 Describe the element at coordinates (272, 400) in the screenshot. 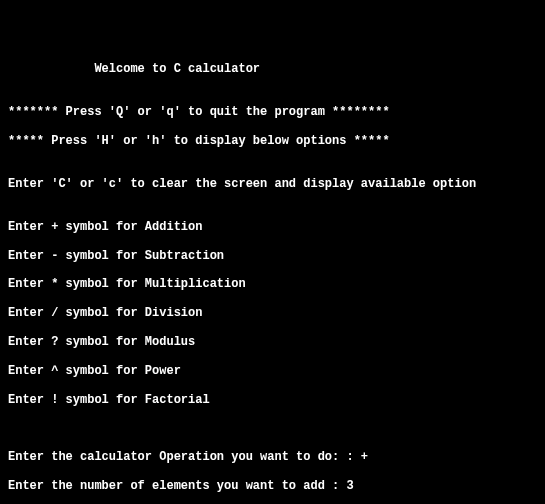

I see `op-factorial: Enter ! symbol for Factorial` at that location.